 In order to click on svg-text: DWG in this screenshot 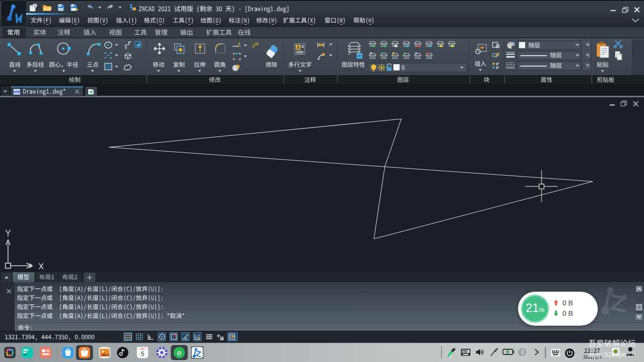, I will do `click(17, 93)`.